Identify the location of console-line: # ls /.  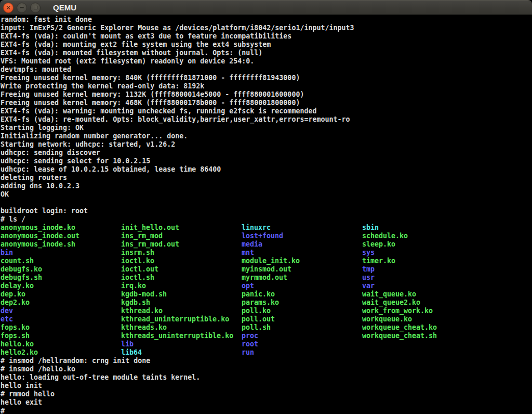
(266, 219).